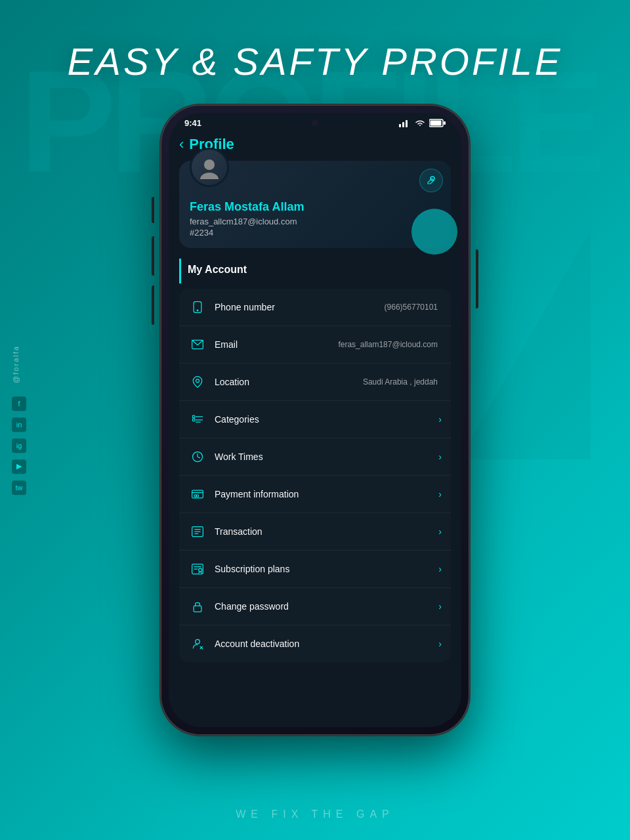 This screenshot has height=840, width=630. I want to click on menu-item-transaction: Transaction ›, so click(315, 532).